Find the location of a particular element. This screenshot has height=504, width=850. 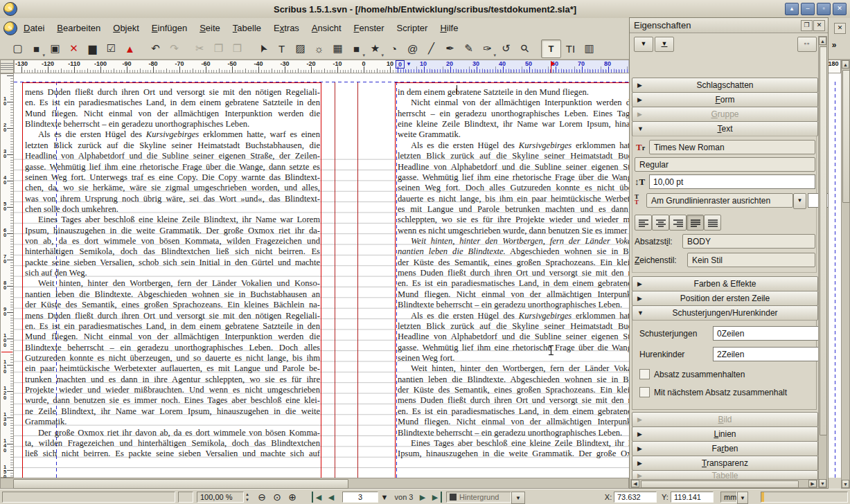

zoom-actual-button: ⊙ is located at coordinates (277, 497).